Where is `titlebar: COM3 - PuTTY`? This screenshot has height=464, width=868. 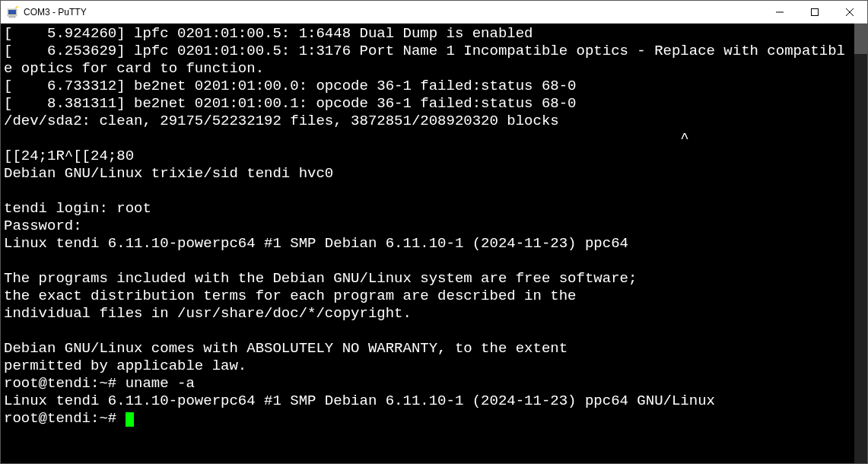 titlebar: COM3 - PuTTY is located at coordinates (434, 12).